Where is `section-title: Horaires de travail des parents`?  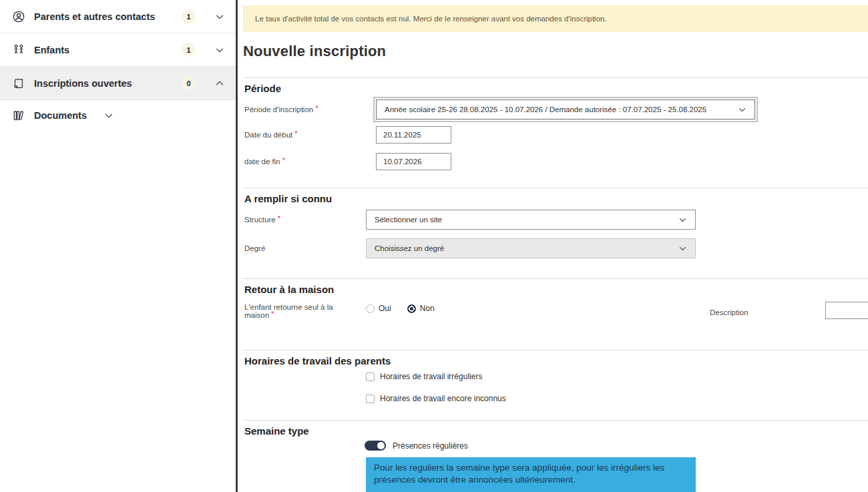 section-title: Horaires de travail des parents is located at coordinates (556, 358).